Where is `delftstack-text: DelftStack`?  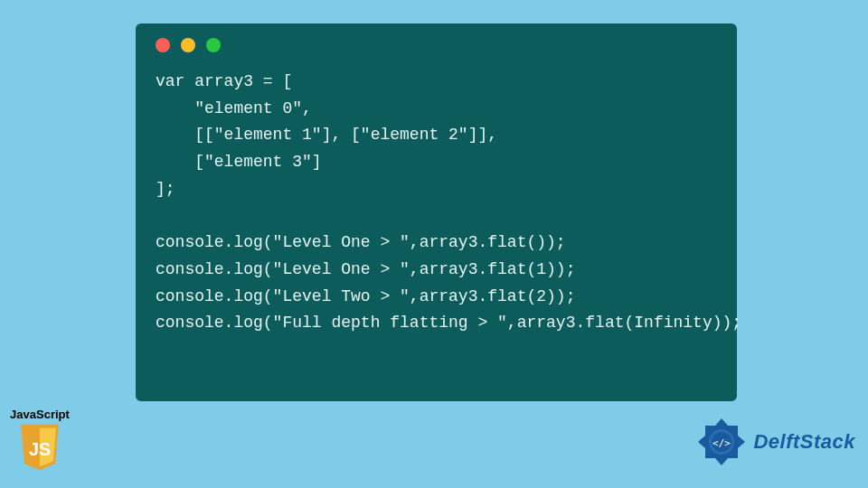
delftstack-text: DelftStack is located at coordinates (805, 442).